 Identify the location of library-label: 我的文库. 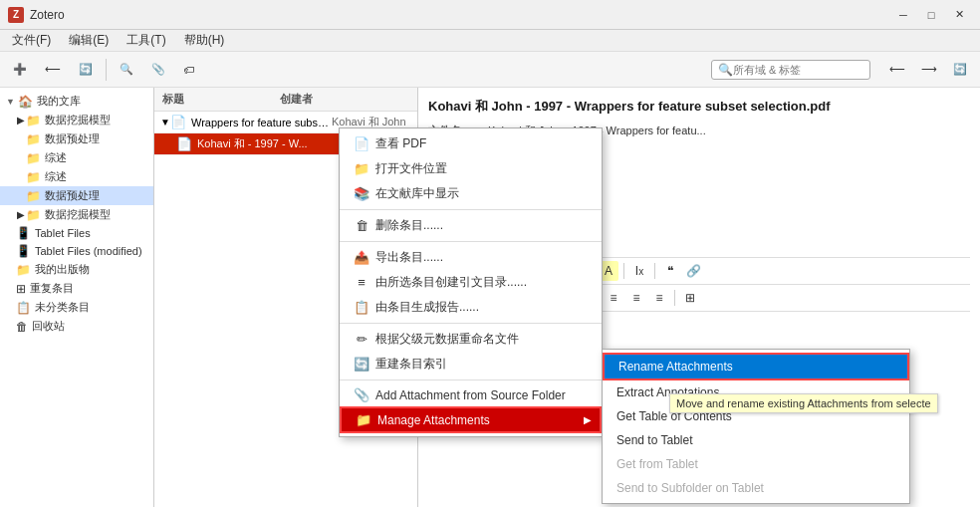
(59, 102).